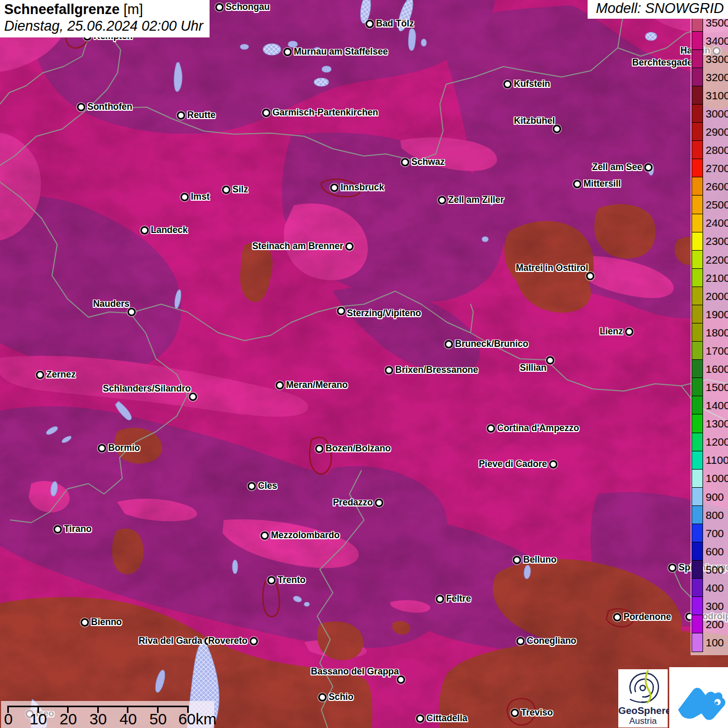 The width and height of the screenshot is (728, 728). I want to click on mountain-logo-icon, so click(699, 698).